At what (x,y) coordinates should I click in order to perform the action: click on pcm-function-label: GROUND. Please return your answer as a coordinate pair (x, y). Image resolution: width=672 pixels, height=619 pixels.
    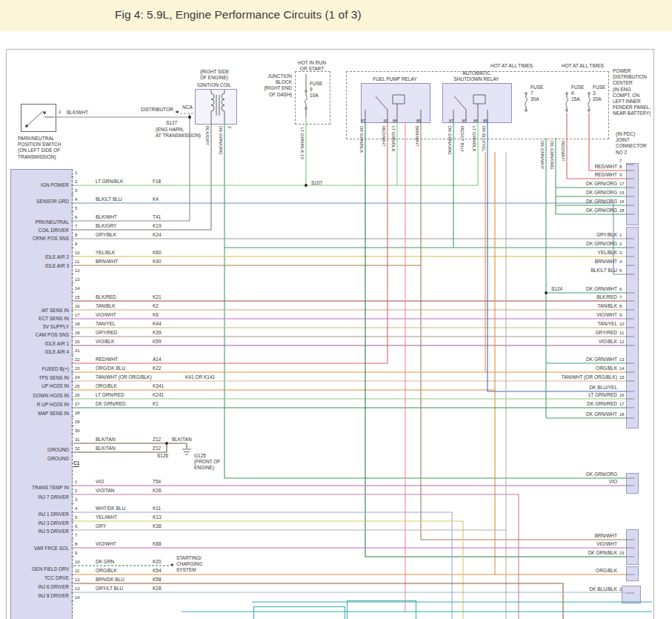
    Looking at the image, I should click on (39, 450).